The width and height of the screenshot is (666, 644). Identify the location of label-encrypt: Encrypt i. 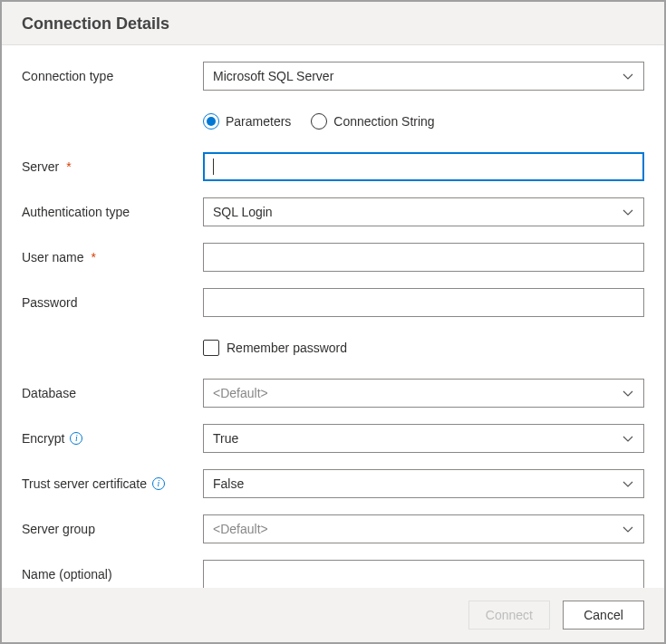
(112, 438).